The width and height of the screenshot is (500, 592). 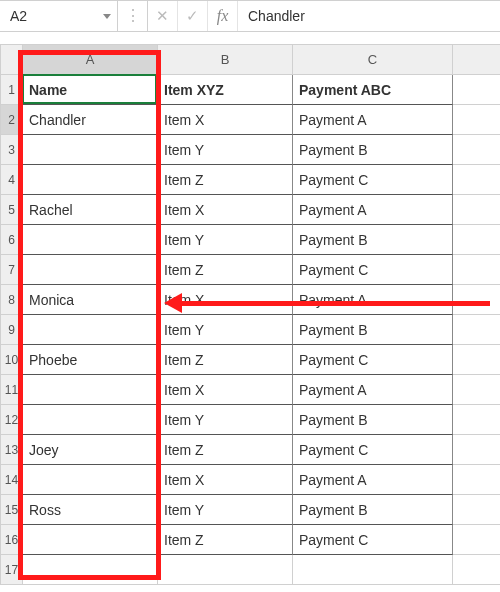 What do you see at coordinates (226, 510) in the screenshot?
I see `cell-B15: Item Y` at bounding box center [226, 510].